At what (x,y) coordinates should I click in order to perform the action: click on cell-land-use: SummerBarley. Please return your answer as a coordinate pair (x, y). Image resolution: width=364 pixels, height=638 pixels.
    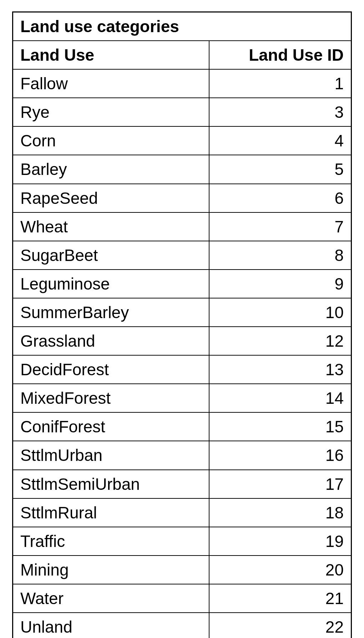
    Looking at the image, I should click on (111, 312).